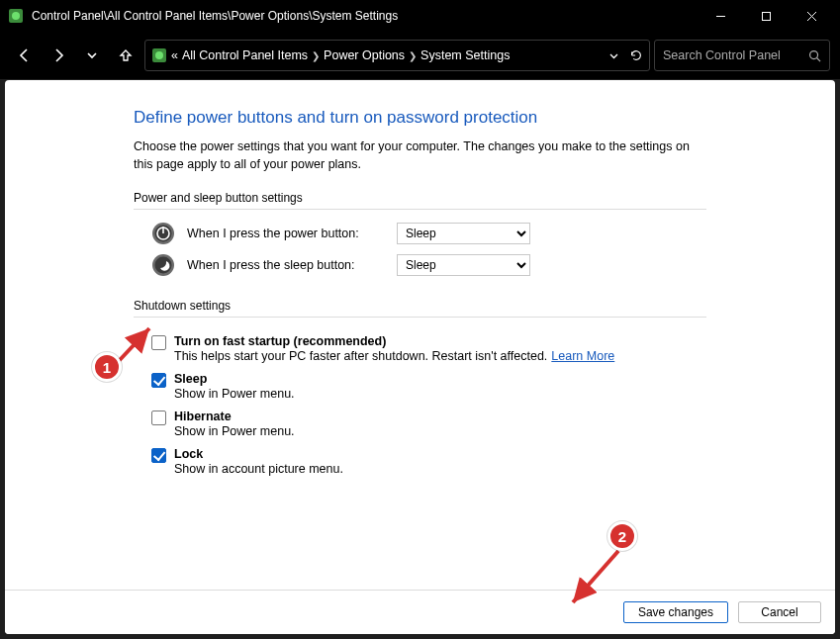 The image size is (840, 639). I want to click on sleep-button-label: When I press the sleep button:, so click(286, 265).